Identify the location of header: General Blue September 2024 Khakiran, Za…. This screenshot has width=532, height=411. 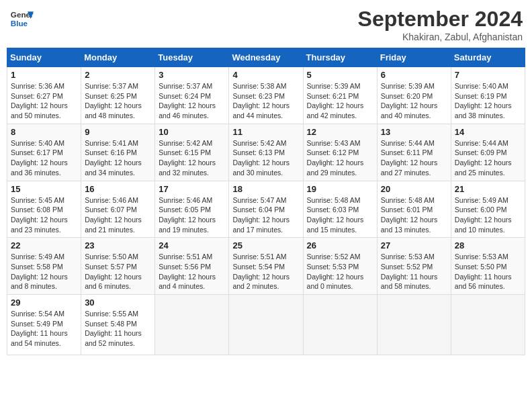
(266, 24).